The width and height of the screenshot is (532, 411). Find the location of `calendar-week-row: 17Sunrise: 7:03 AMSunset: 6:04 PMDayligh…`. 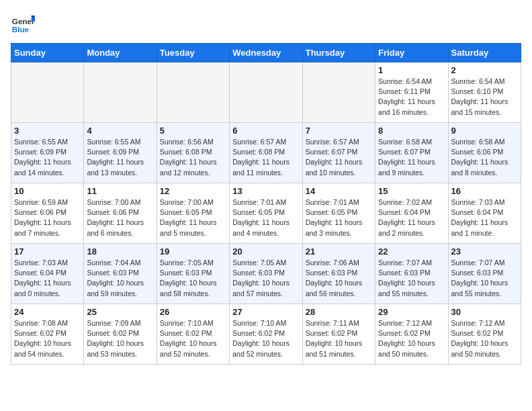

calendar-week-row: 17Sunrise: 7:03 AMSunset: 6:04 PMDayligh… is located at coordinates (266, 274).